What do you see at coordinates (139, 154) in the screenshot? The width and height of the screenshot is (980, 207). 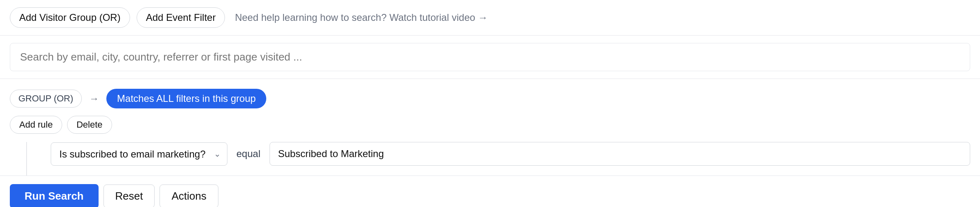 I see `filter-select: Is subscribed to email marketing?` at bounding box center [139, 154].